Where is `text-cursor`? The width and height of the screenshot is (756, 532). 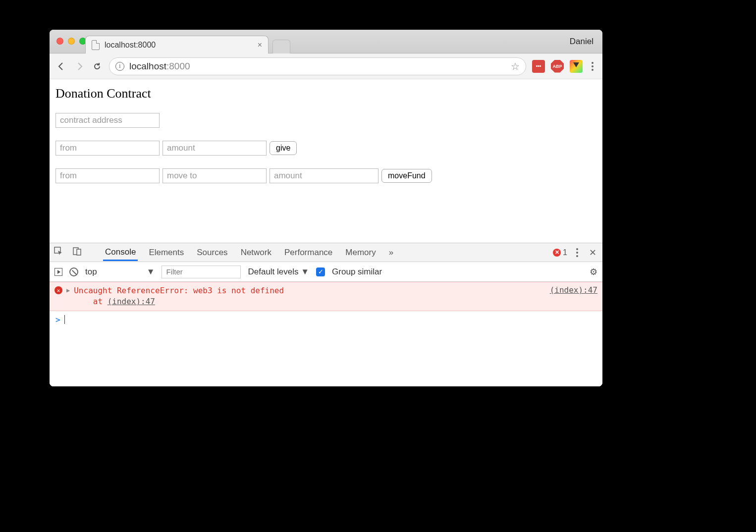 text-cursor is located at coordinates (64, 319).